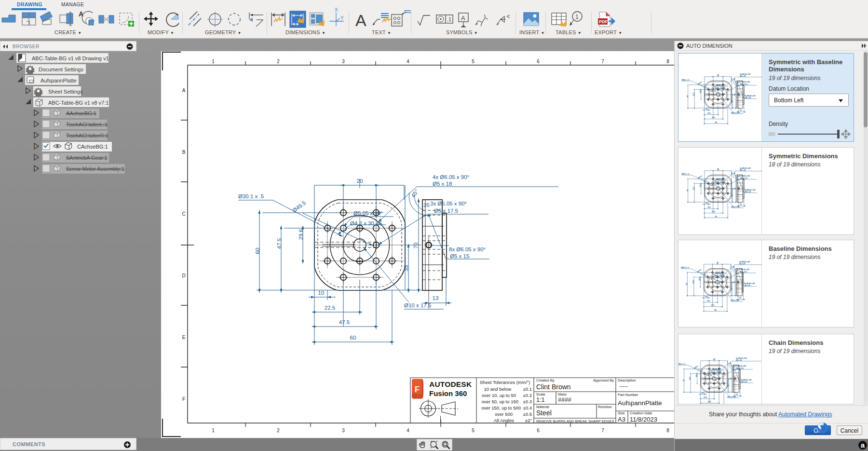  What do you see at coordinates (604, 22) in the screenshot?
I see `svg-text: PDF` at bounding box center [604, 22].